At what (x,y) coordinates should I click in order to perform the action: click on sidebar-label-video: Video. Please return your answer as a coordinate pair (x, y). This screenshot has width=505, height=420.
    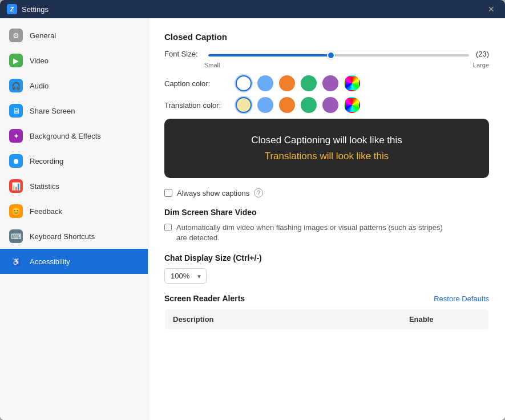
    Looking at the image, I should click on (39, 60).